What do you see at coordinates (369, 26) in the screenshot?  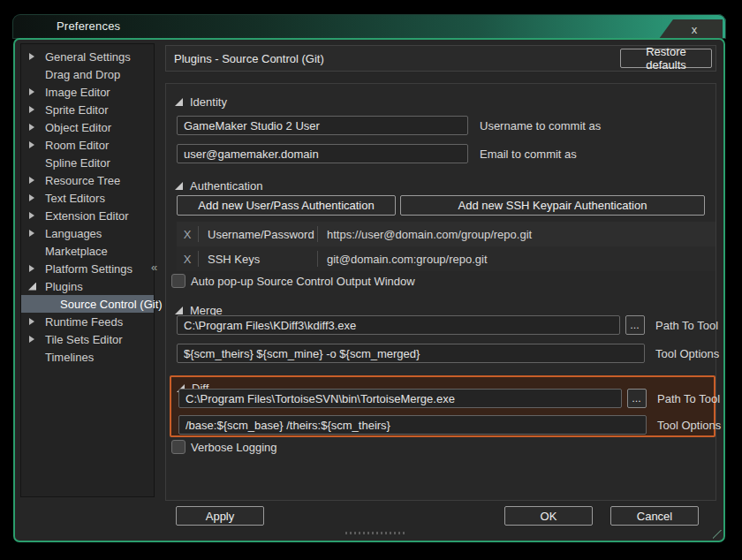 I see `title-bar: Preferences x` at bounding box center [369, 26].